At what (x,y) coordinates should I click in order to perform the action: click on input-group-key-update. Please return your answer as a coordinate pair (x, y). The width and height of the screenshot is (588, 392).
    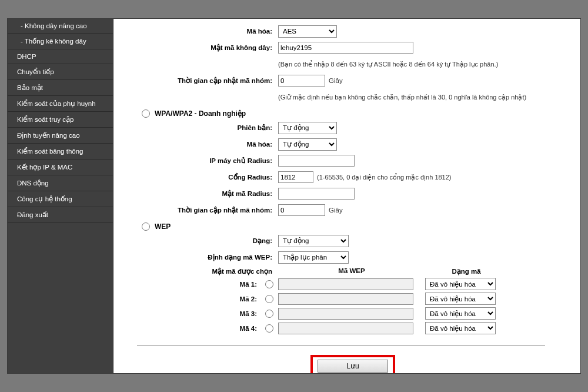
    Looking at the image, I should click on (302, 81).